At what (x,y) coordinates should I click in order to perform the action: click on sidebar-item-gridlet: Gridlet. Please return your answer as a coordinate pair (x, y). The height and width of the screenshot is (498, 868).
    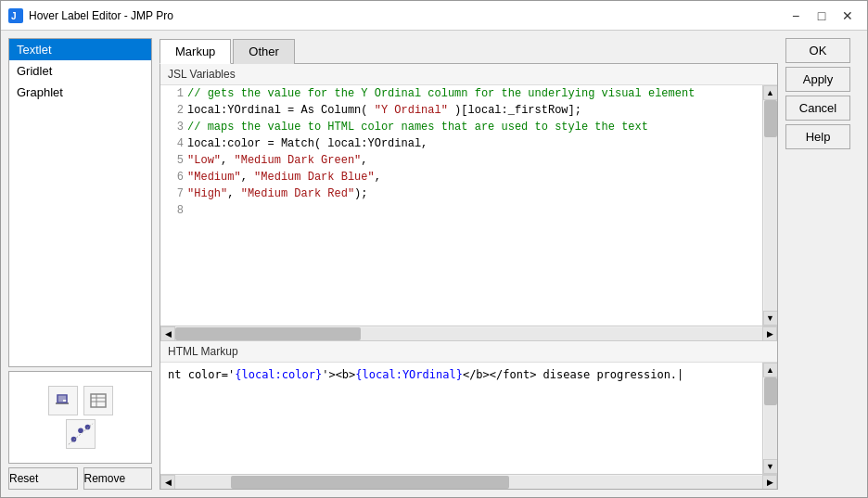
    Looking at the image, I should click on (80, 70).